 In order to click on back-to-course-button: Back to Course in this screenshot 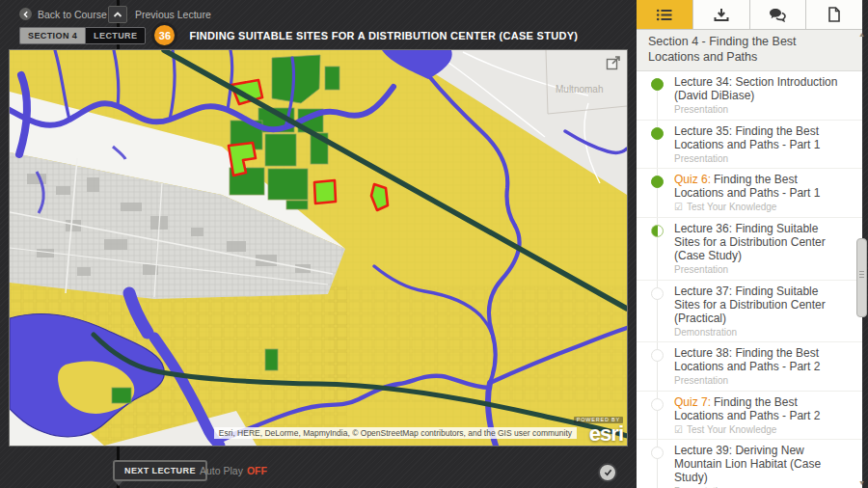, I will do `click(64, 14)`.